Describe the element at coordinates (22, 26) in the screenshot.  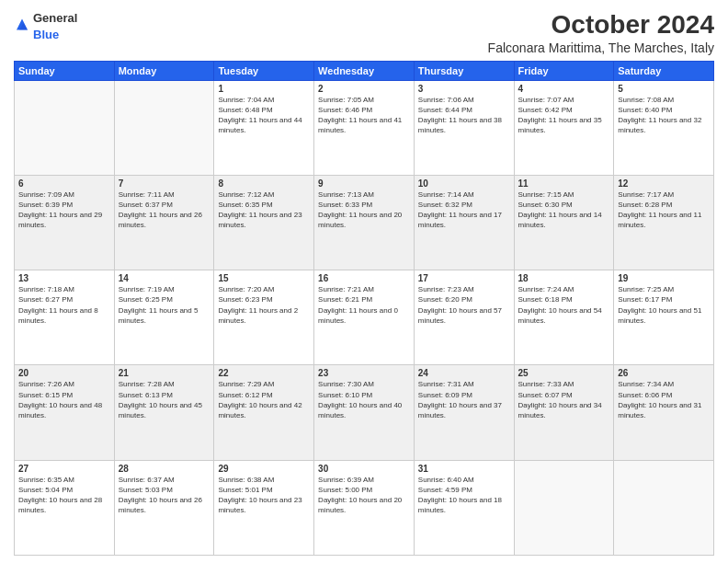
I see `logo-icon` at that location.